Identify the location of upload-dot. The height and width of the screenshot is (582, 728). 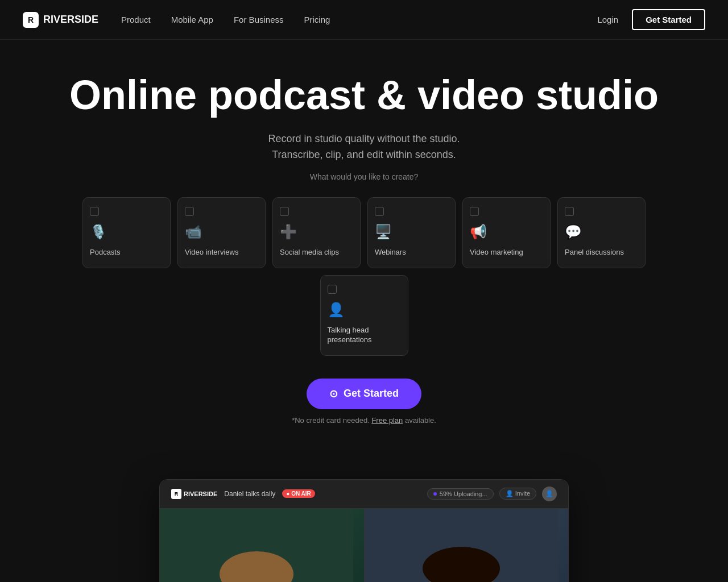
(435, 494).